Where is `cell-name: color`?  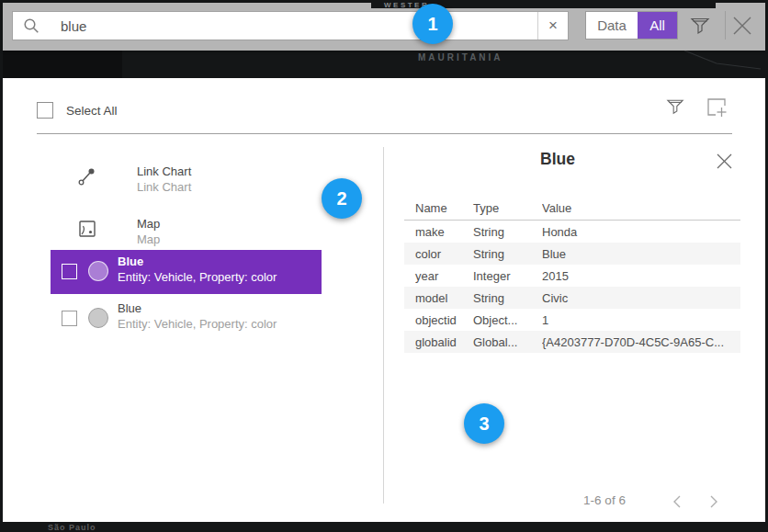
cell-name: color is located at coordinates (439, 254).